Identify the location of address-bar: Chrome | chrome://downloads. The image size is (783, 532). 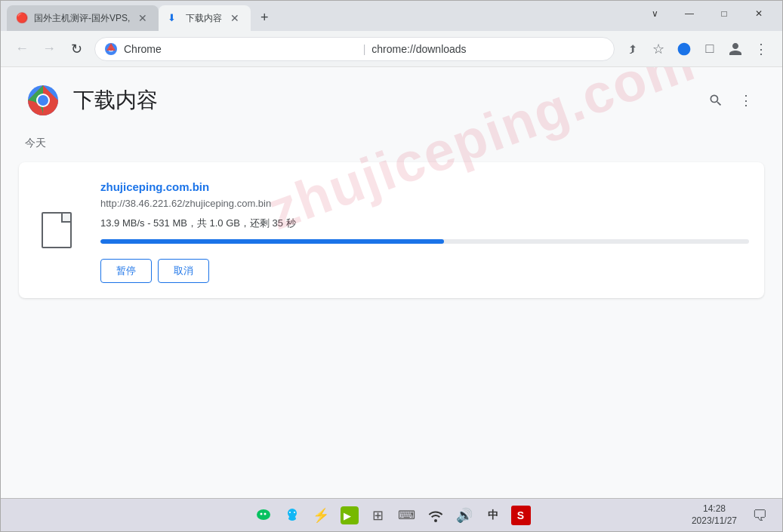
(355, 49).